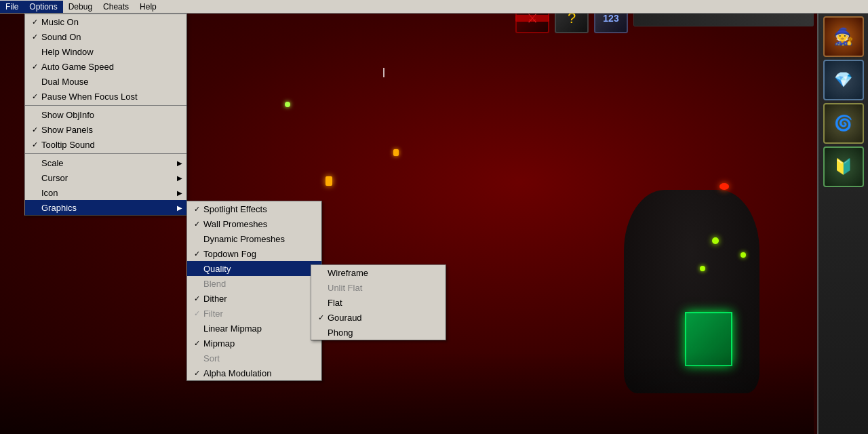 Image resolution: width=868 pixels, height=434 pixels. Describe the element at coordinates (178, 163) in the screenshot. I see `arrow-scale: ▶` at that location.